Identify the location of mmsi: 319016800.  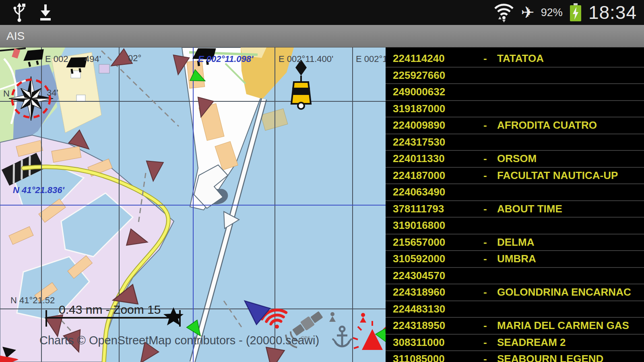
(438, 225).